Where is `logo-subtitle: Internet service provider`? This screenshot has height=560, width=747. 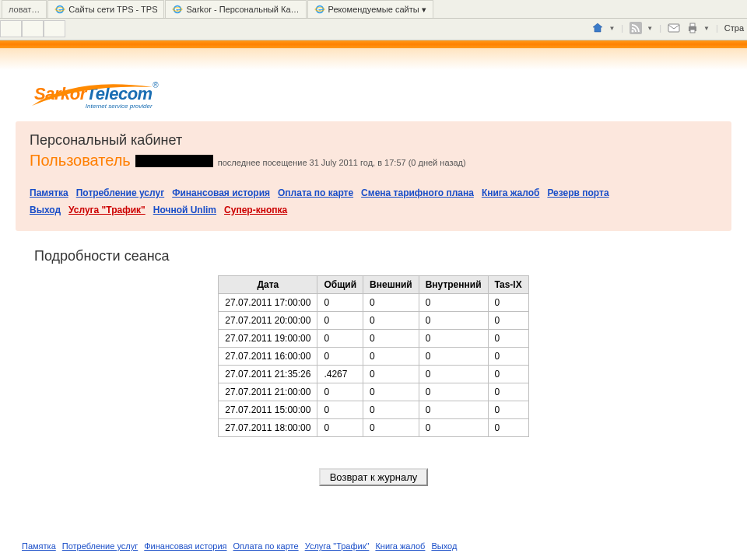 logo-subtitle: Internet service provider is located at coordinates (119, 106).